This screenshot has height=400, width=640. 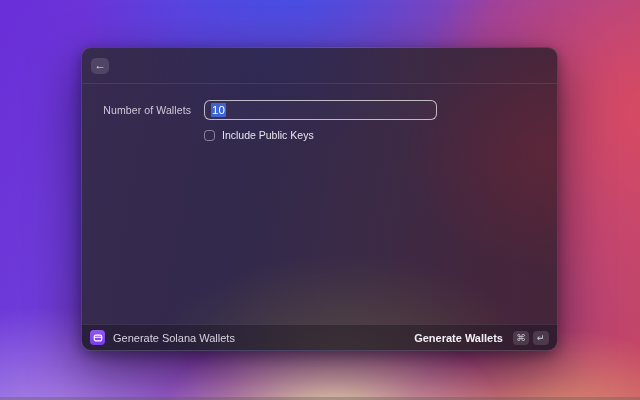 I want to click on back-button: ←, so click(x=100, y=66).